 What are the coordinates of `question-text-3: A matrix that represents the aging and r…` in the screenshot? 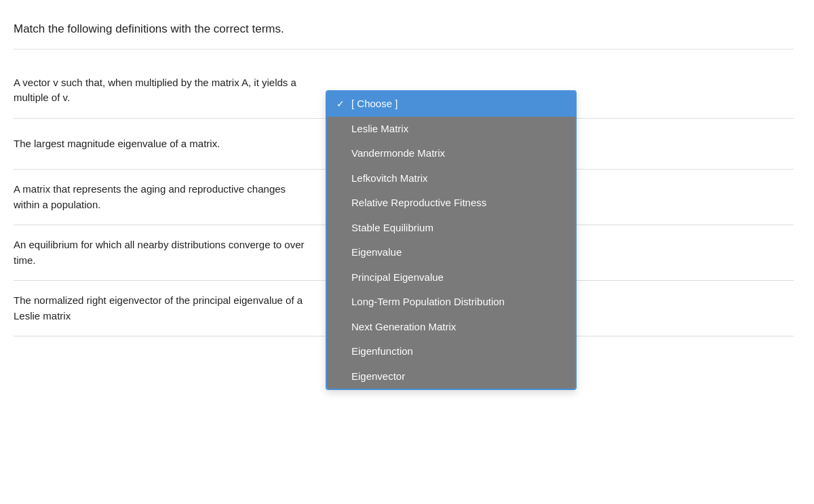 It's located at (170, 197).